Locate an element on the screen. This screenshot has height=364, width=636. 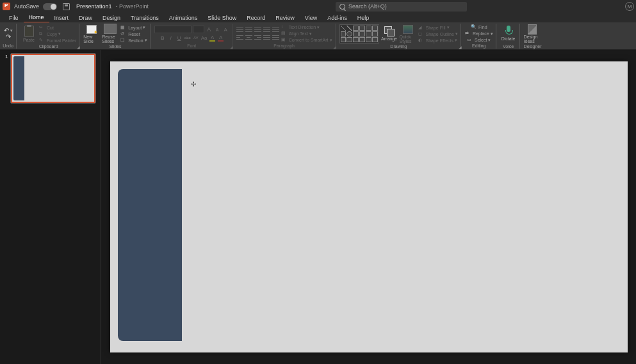
new-slide-button: New Slide is located at coordinates (92, 34).